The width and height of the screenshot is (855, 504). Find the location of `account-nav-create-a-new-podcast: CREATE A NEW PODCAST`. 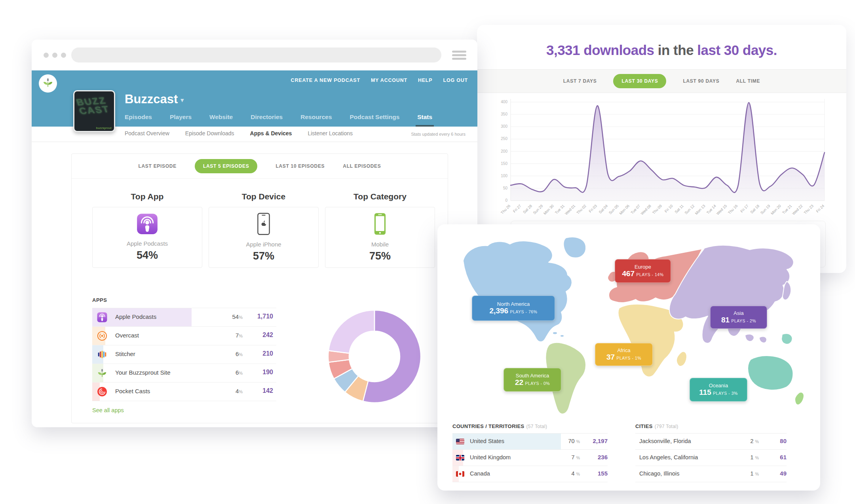

account-nav-create-a-new-podcast: CREATE A NEW PODCAST is located at coordinates (325, 80).